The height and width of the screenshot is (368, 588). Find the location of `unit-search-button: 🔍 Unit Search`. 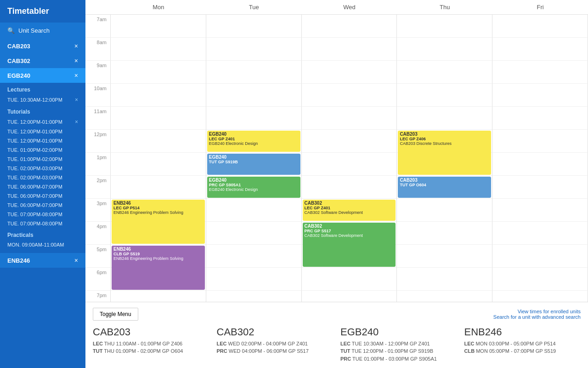

unit-search-button: 🔍 Unit Search is located at coordinates (43, 30).